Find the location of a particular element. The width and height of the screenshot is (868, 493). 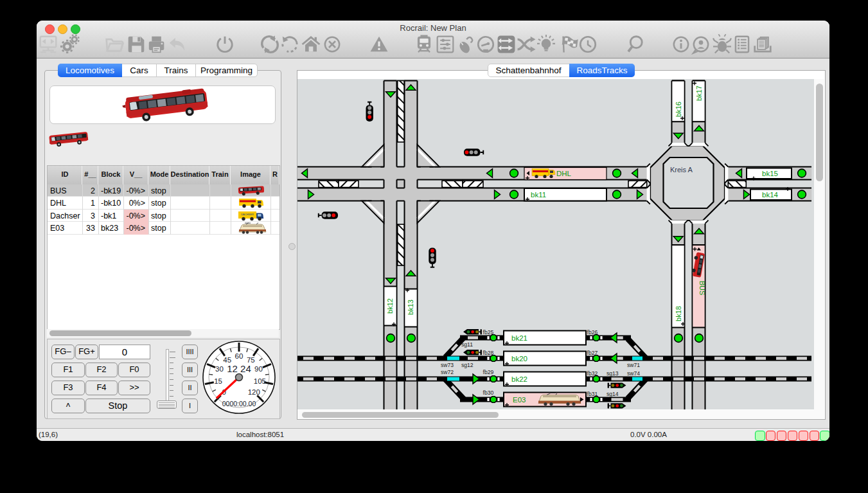

svg-text: fb32 is located at coordinates (592, 373).